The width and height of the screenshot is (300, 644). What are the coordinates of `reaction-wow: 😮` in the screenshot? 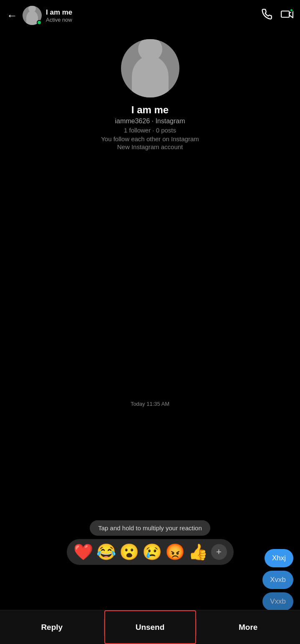 It's located at (129, 552).